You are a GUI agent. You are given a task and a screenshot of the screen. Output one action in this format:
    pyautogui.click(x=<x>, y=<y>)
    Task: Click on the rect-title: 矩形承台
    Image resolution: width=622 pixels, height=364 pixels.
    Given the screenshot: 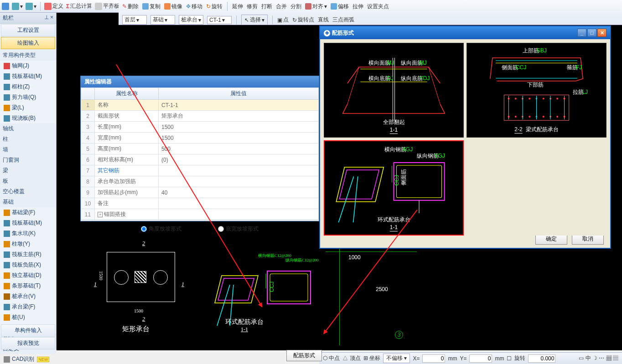 What is the action you would take?
    pyautogui.click(x=136, y=329)
    